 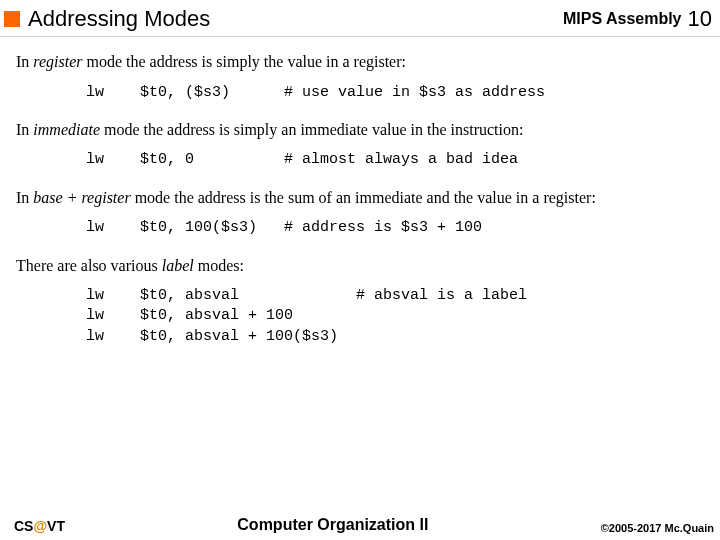 What do you see at coordinates (396, 160) in the screenshot?
I see `immediate-mode-code: lw $t0, 0 # almost always a bad idea` at bounding box center [396, 160].